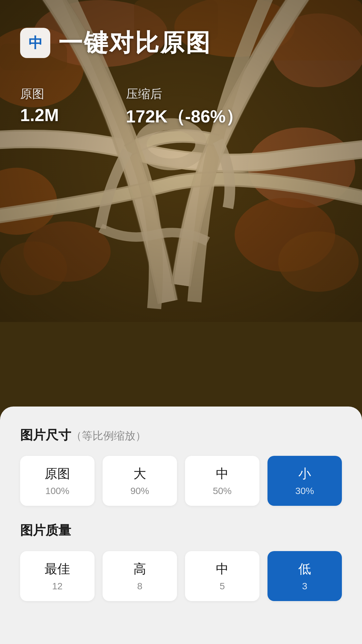 This screenshot has height=644, width=362. Describe the element at coordinates (57, 481) in the screenshot. I see `size-option-原图: 原图100%` at that location.